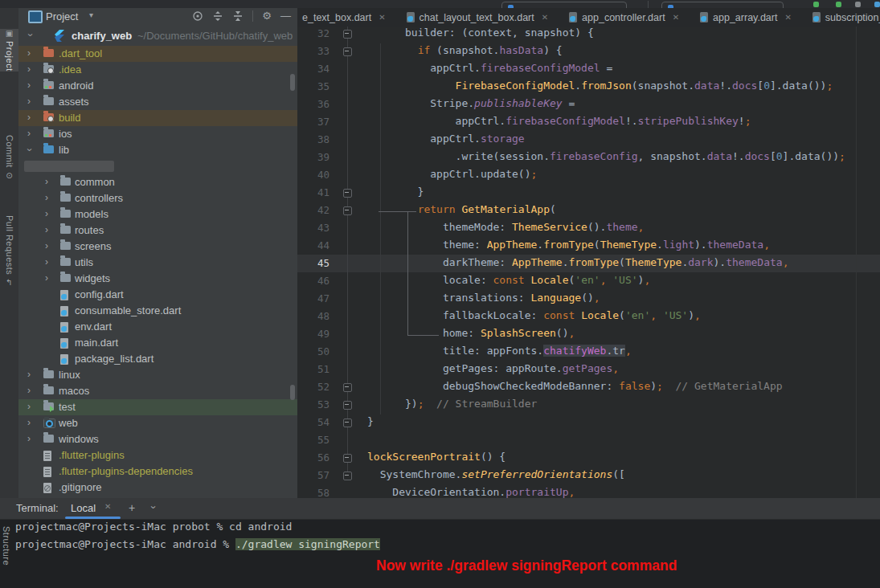 Image resolution: width=880 pixels, height=588 pixels. What do you see at coordinates (841, 18) in the screenshot?
I see `tab-subscription_list.dart: subscription_list.dart✕` at bounding box center [841, 18].